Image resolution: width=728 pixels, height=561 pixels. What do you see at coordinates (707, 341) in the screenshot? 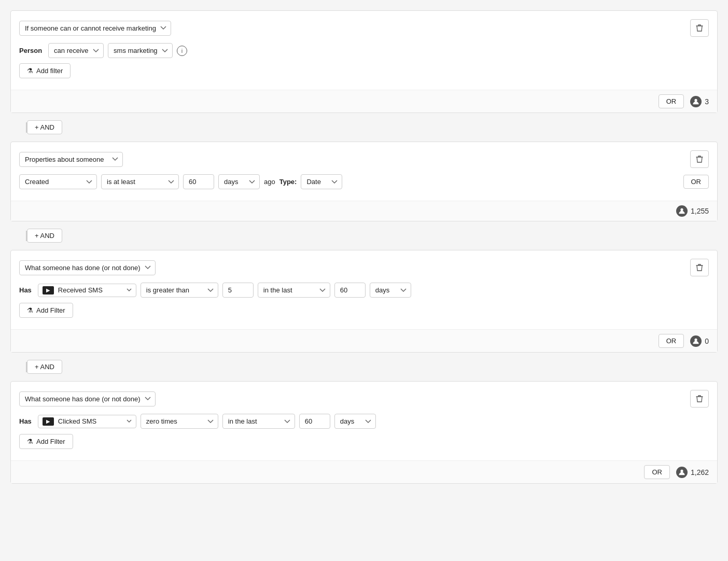
I see `count-3: 0` at bounding box center [707, 341].